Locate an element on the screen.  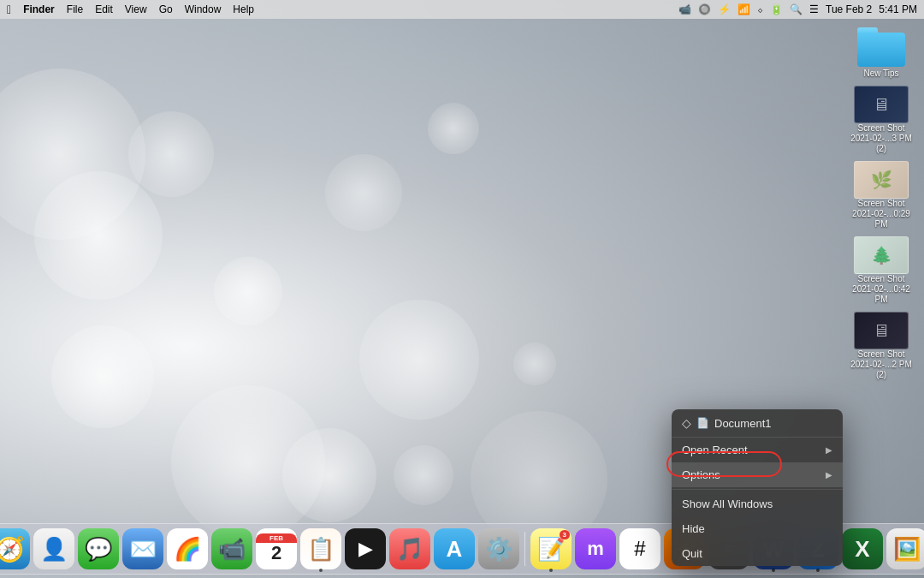
dock-icon-contacts: 👤 is located at coordinates (54, 549).